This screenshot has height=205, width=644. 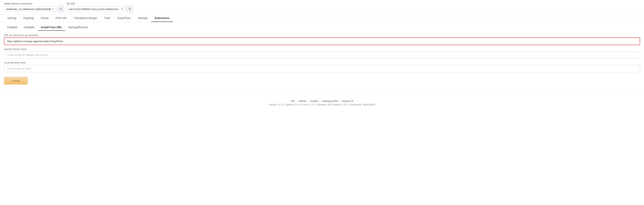 I want to click on checkpoint-dropdown-wrapper: Stable Diffusion checkpoint deliberate_v…, so click(x=34, y=7).